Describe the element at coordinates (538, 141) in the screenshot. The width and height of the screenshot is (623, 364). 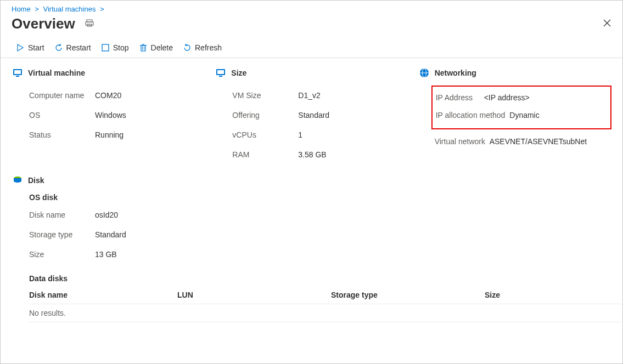
I see `vnet-value: ASEVNET/ASEVNETsubNet` at that location.